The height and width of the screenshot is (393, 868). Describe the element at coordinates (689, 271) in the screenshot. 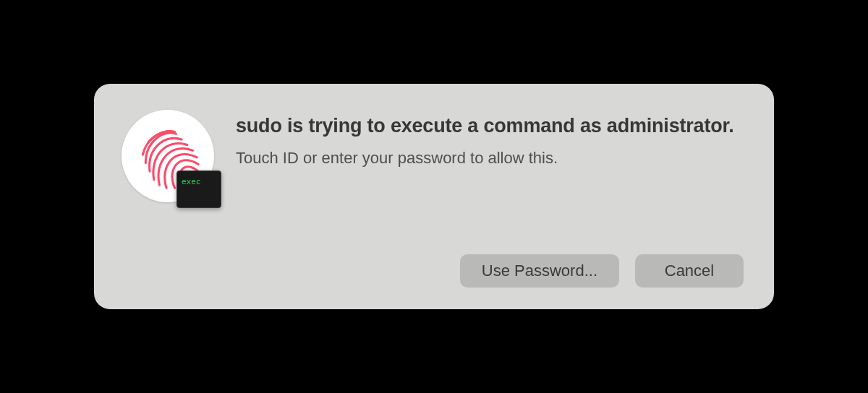

I see `cancel-button: Cancel` at that location.